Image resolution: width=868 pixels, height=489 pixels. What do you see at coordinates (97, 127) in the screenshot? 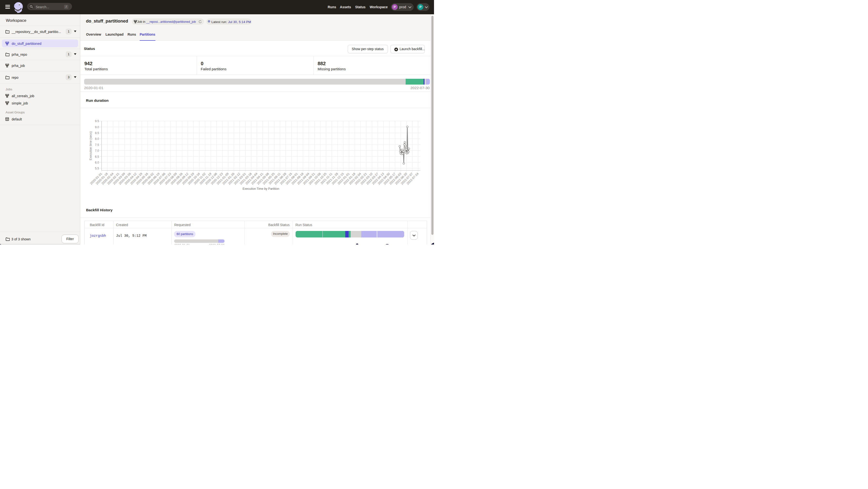
I see `svg-text: 9.0` at bounding box center [97, 127].